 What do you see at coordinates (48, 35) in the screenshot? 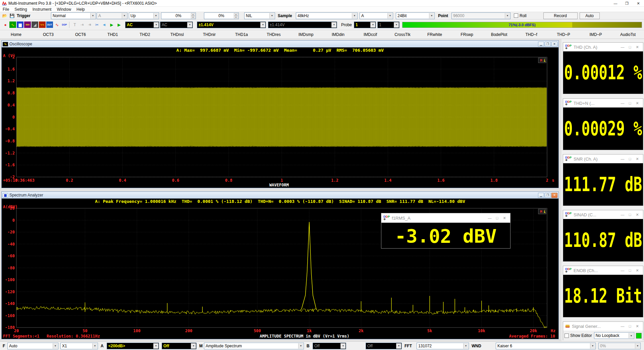
I see `tab-oct3: OCT3` at bounding box center [48, 35].